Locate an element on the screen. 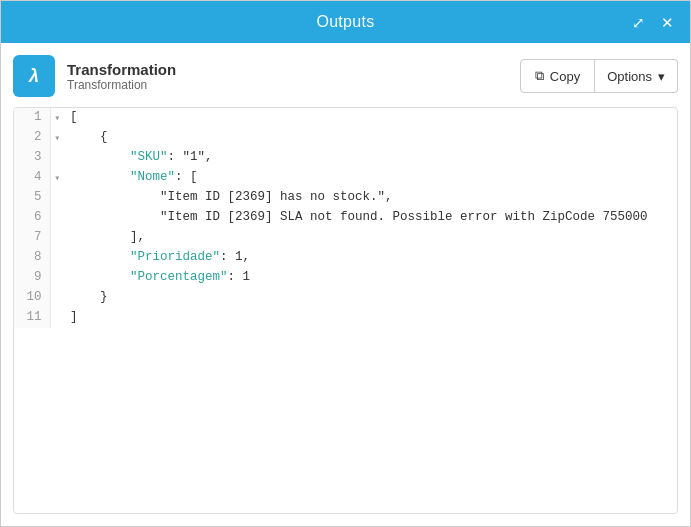 Image resolution: width=691 pixels, height=527 pixels. copy-icon: ⧉ is located at coordinates (540, 76).